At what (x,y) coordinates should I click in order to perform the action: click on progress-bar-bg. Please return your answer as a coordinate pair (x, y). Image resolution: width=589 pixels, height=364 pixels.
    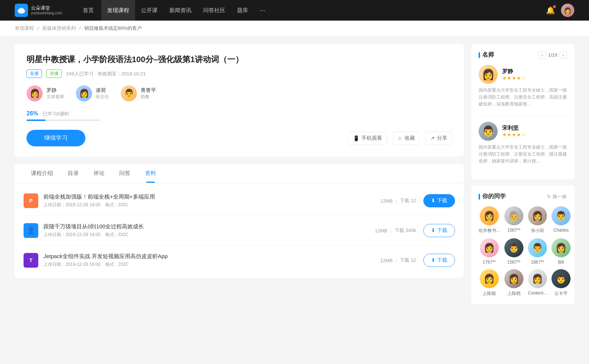
    Looking at the image, I should click on (63, 120).